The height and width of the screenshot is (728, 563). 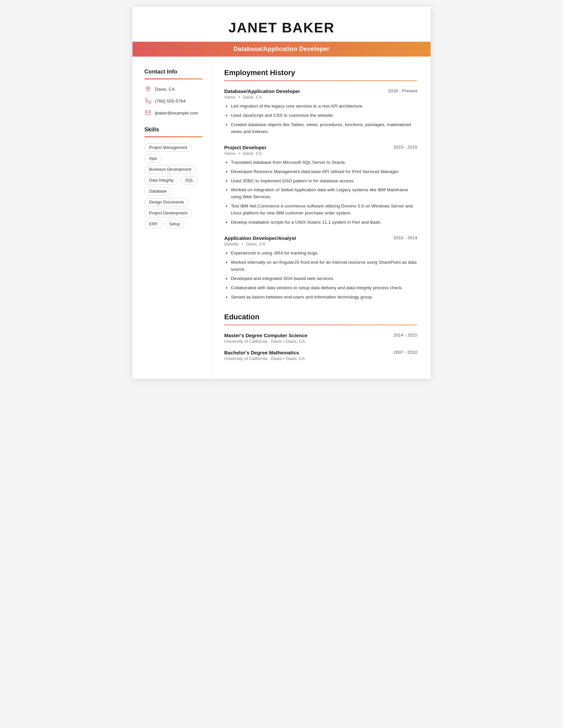 What do you see at coordinates (177, 113) in the screenshot?
I see `contact-email-value: jbaker@example.com` at bounding box center [177, 113].